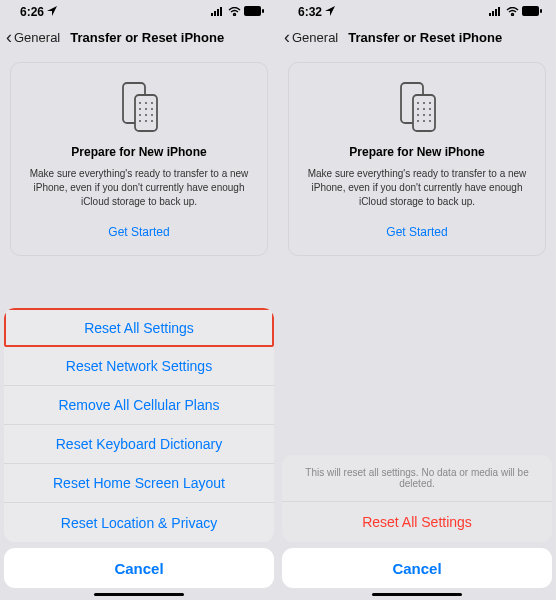  I want to click on option-reset-home-screen-layout: Reset Home Screen Layout, so click(139, 484).